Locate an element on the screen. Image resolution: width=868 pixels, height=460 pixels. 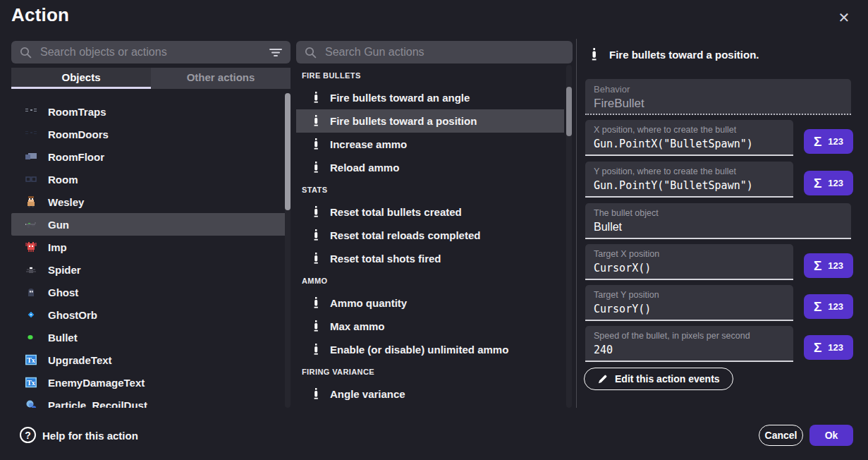
ghost-icon is located at coordinates (31, 292).